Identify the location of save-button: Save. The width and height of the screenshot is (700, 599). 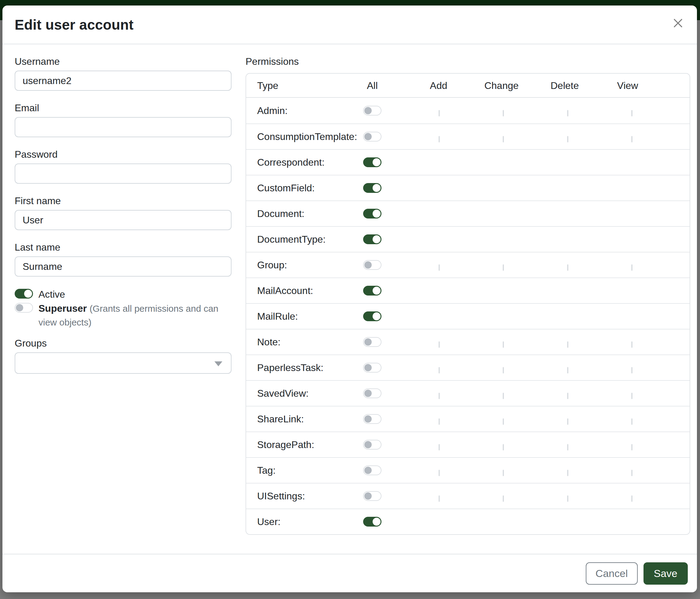
(666, 574).